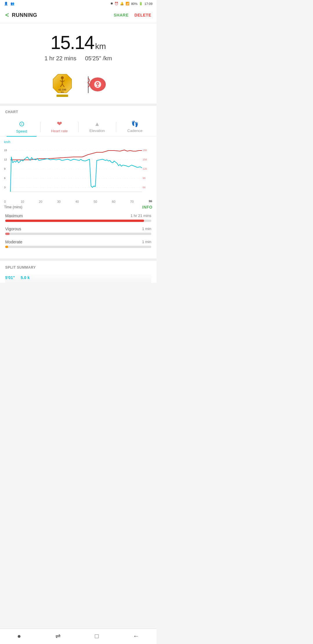 The image size is (313, 644). Describe the element at coordinates (150, 202) in the screenshot. I see `x-label-finish: 🏁` at that location.